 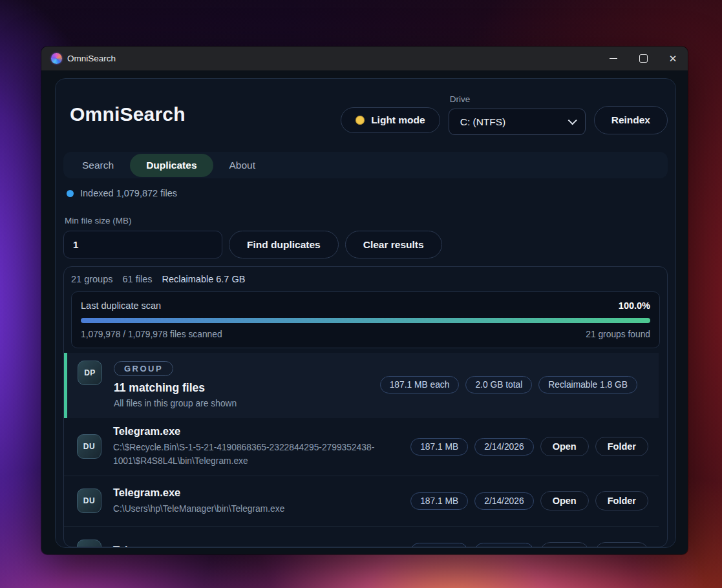 I want to click on min-size-label: Min file size (MB), so click(x=366, y=221).